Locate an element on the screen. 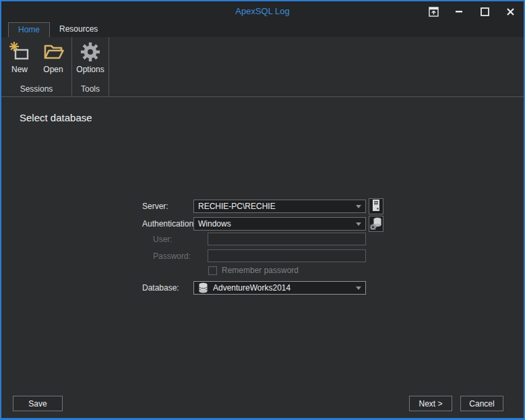 This screenshot has height=420, width=525. database-icon is located at coordinates (204, 289).